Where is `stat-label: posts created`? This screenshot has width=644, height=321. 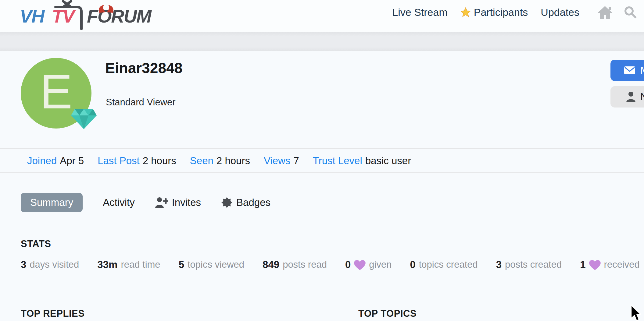
stat-label: posts created is located at coordinates (533, 265).